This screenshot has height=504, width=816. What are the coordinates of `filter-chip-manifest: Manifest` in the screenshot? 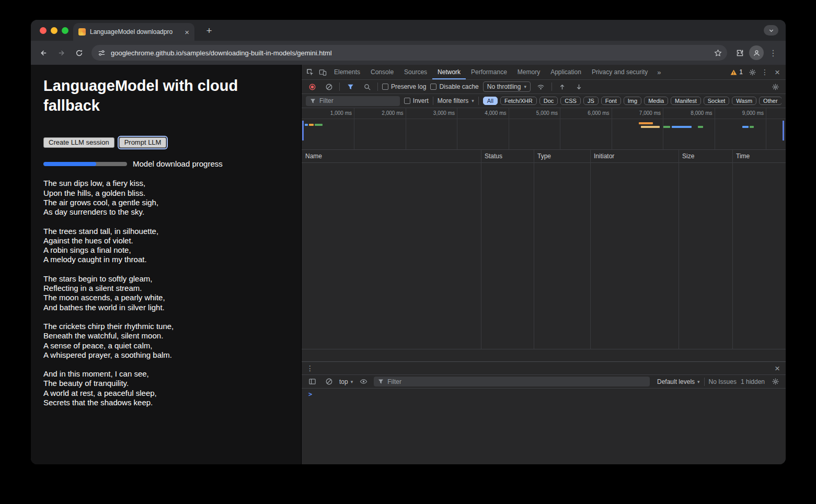 It's located at (686, 101).